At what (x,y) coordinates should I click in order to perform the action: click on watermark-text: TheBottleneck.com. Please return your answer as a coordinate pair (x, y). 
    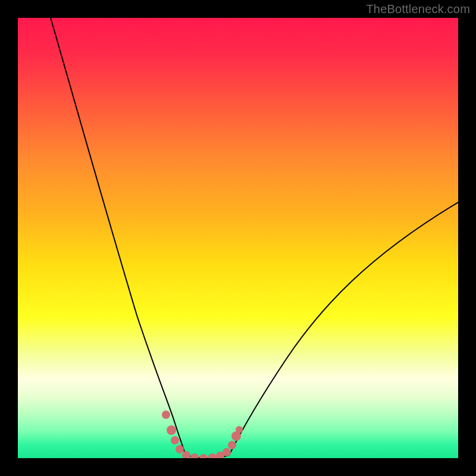
    Looking at the image, I should click on (418, 10).